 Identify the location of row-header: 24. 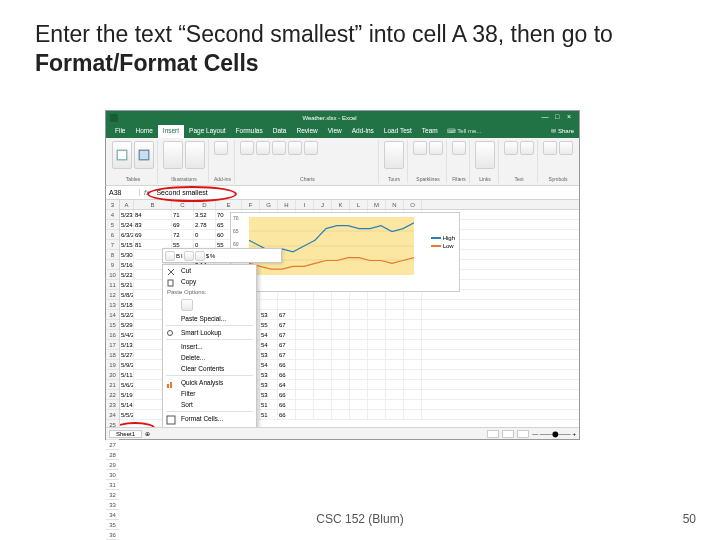
(112, 415).